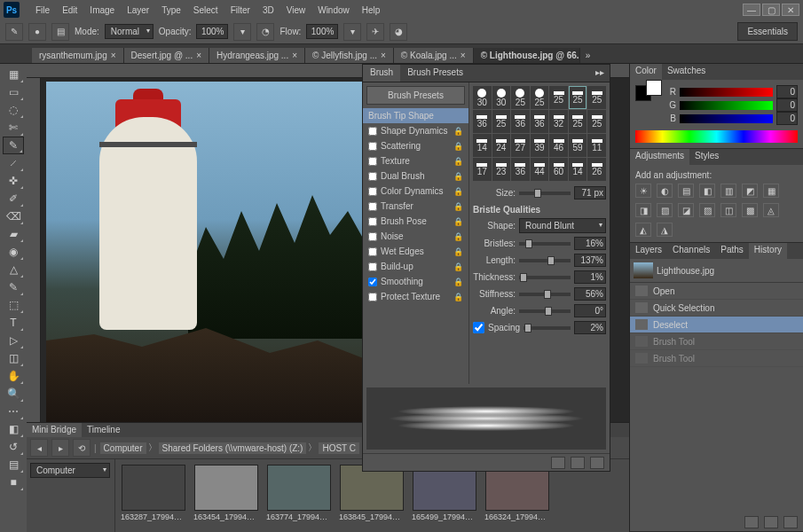  Describe the element at coordinates (167, 55) in the screenshot. I see `document-tab: Desert.jpg @ ...×` at that location.